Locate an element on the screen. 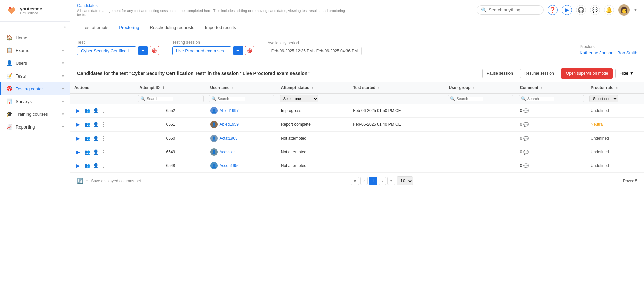 This screenshot has width=644, height=306. test-value-link: Cyber Security Certificati... is located at coordinates (107, 51).